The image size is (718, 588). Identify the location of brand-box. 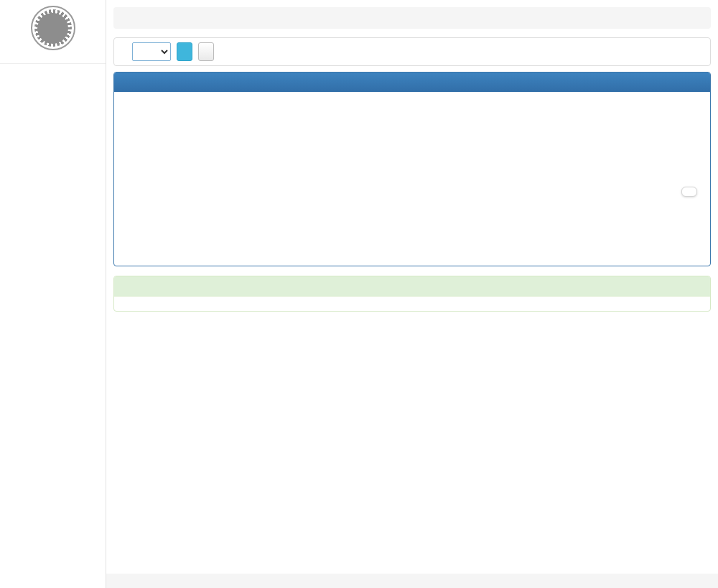
(53, 32).